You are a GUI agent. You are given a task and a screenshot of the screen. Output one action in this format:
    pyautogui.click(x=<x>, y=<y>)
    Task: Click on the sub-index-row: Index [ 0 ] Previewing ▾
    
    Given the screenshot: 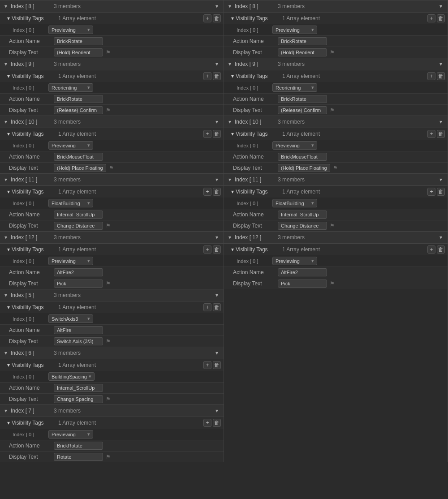 What is the action you would take?
    pyautogui.click(x=112, y=434)
    